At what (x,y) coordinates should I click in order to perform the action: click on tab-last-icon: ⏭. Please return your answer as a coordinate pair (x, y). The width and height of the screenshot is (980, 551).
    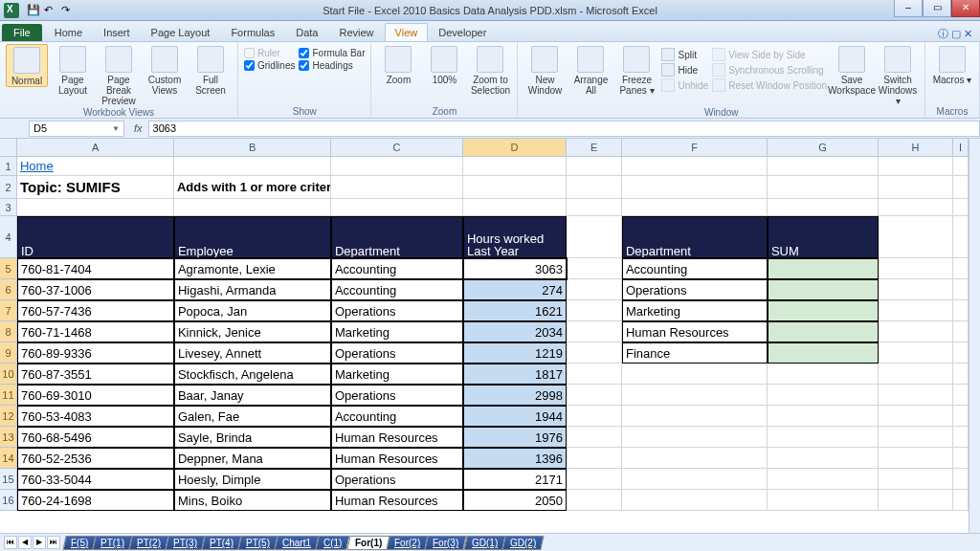
    Looking at the image, I should click on (54, 542).